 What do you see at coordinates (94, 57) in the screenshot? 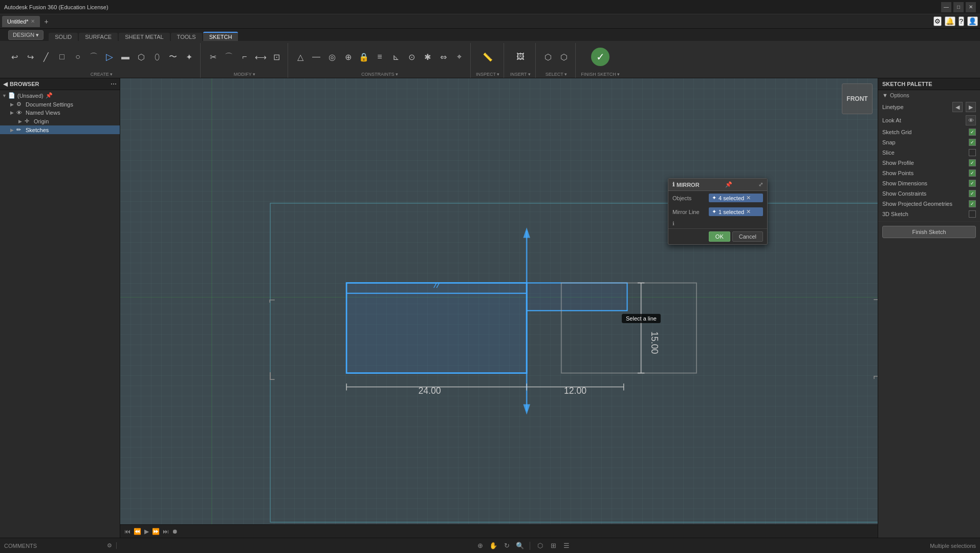
I see `arc-tool: ⌒` at bounding box center [94, 57].